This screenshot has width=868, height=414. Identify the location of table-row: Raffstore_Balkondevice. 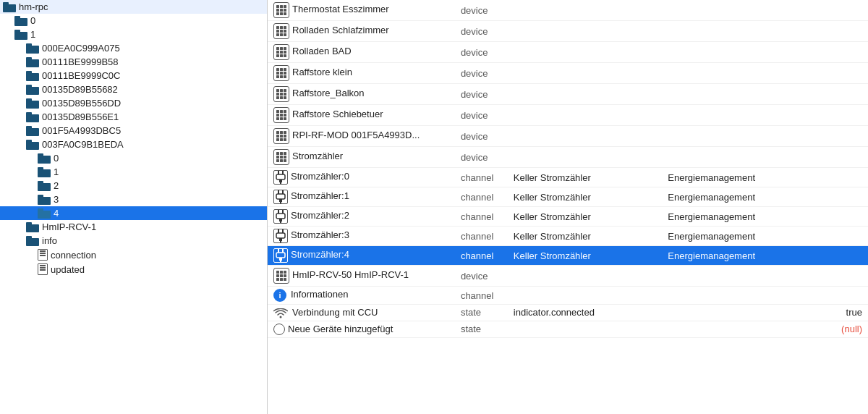
(568, 94).